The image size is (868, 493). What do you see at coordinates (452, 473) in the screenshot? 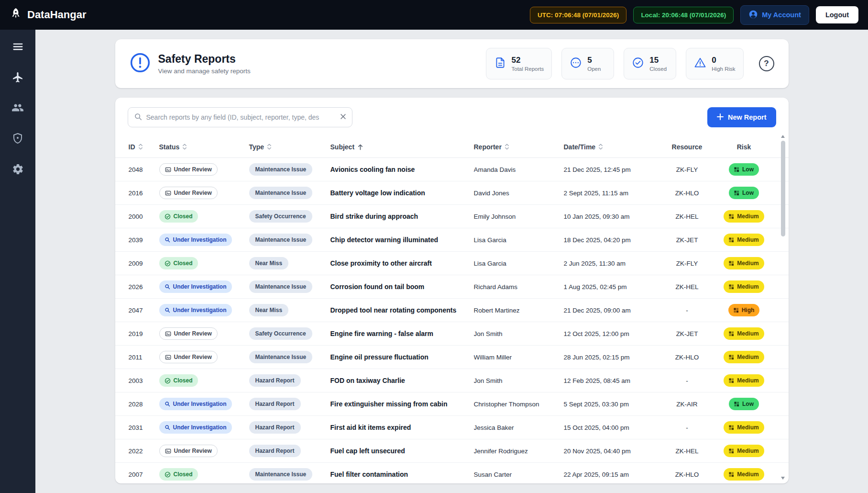
I see `table-row: 2007ClosedMaintenance IssueFuel filter c…` at bounding box center [452, 473].